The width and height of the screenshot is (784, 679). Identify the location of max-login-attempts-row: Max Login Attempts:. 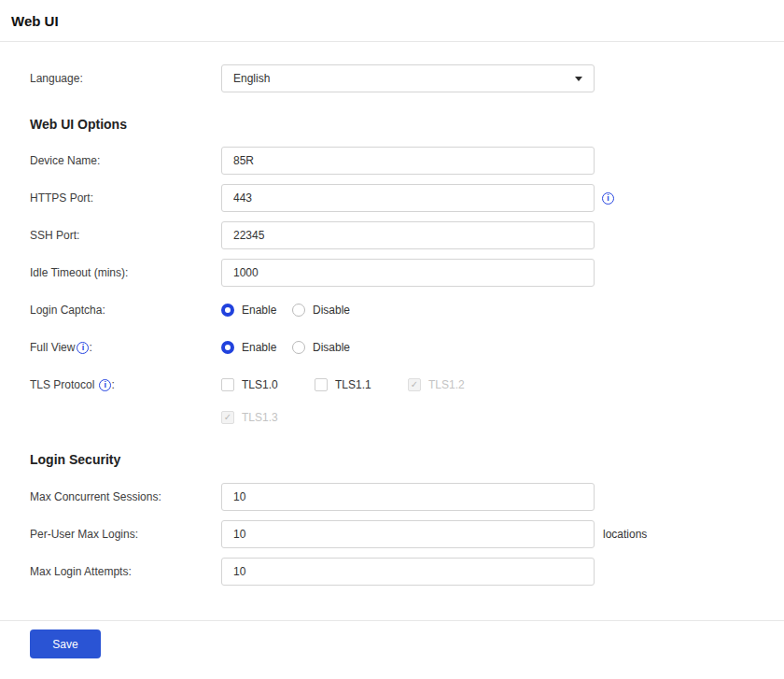
(392, 572).